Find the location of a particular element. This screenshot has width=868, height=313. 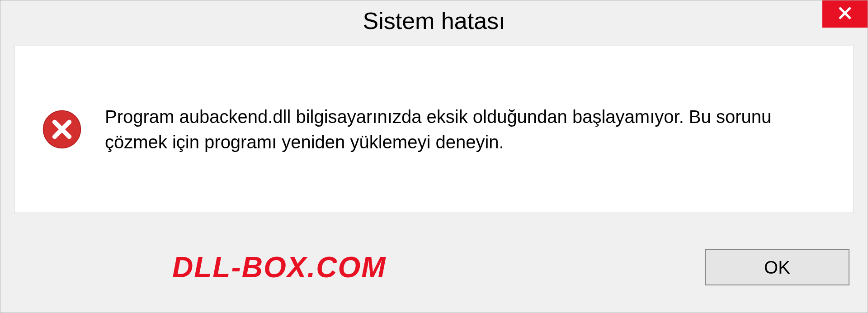

dialog-title: Sistem hatası is located at coordinates (434, 21).